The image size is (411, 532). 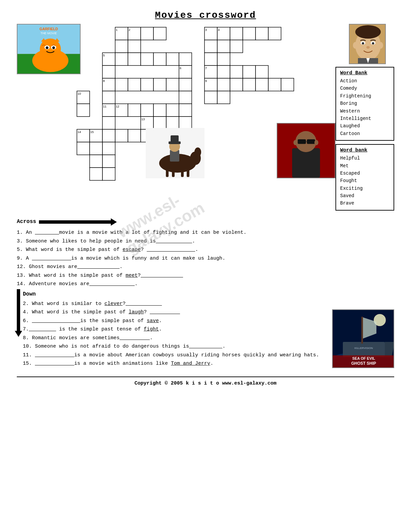 What do you see at coordinates (363, 339) in the screenshot?
I see `ghost-ship-image: SEA OF EVIL GHOST SHIP KILLERVISION` at bounding box center [363, 339].